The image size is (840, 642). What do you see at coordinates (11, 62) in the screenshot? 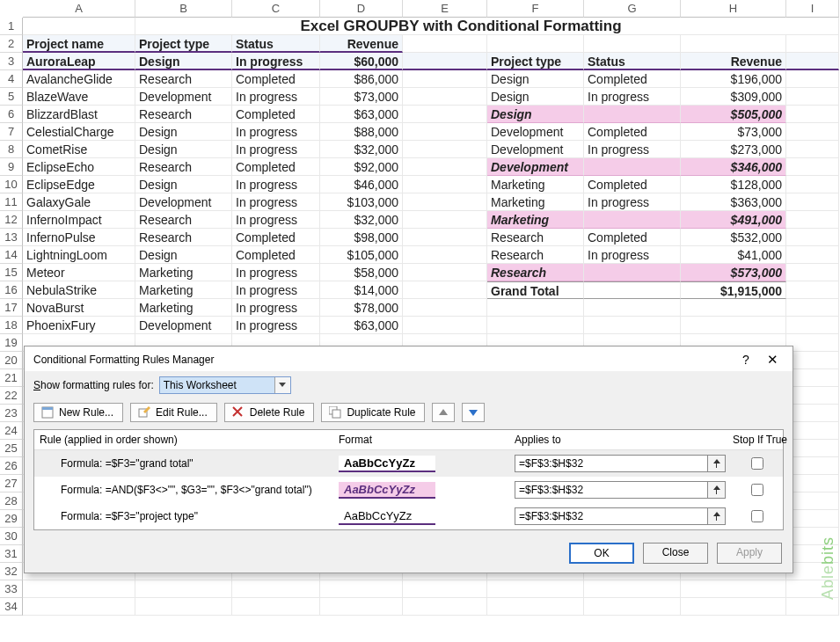
I see `row-number: 3` at bounding box center [11, 62].